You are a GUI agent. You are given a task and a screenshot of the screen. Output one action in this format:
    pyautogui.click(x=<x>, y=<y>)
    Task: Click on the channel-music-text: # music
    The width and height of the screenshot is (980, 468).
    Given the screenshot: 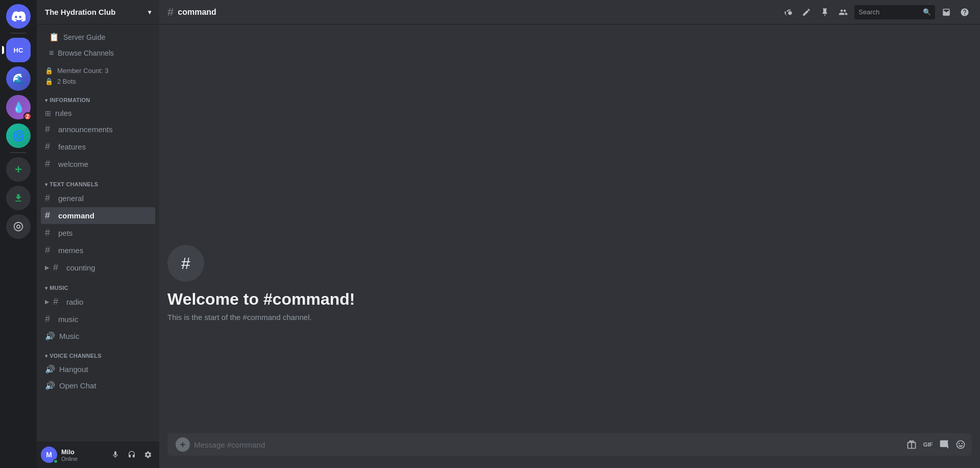 What is the action you would take?
    pyautogui.click(x=98, y=319)
    